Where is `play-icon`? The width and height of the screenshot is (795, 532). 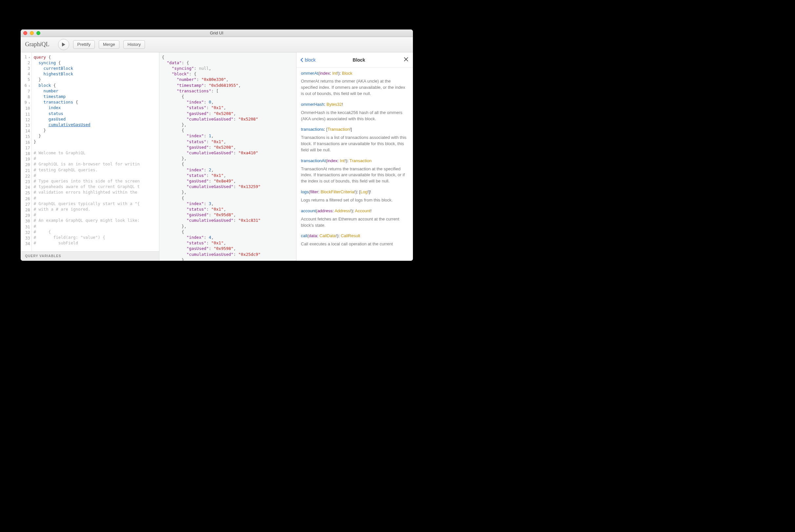
play-icon is located at coordinates (64, 45).